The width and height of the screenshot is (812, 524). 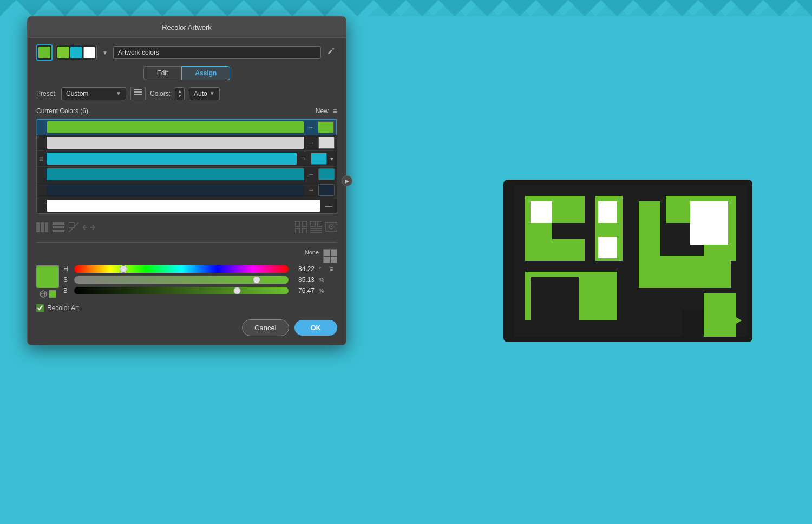 I want to click on colors-stepper: ▲▼, so click(x=180, y=94).